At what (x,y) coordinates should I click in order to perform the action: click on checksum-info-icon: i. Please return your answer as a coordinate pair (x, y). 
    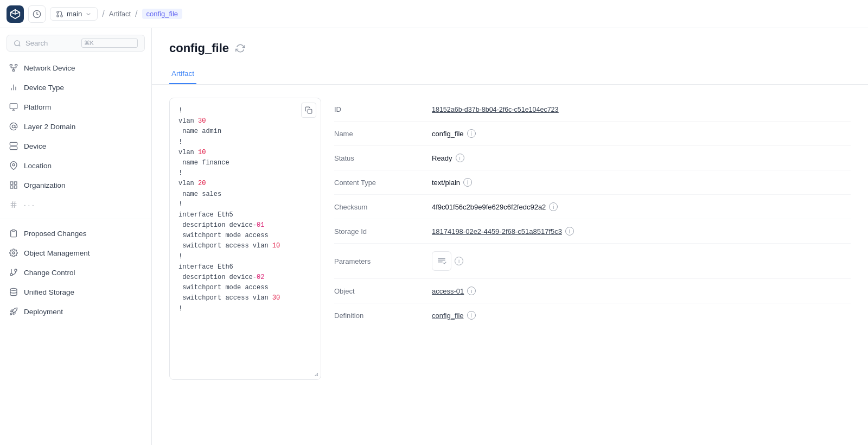
    Looking at the image, I should click on (553, 207).